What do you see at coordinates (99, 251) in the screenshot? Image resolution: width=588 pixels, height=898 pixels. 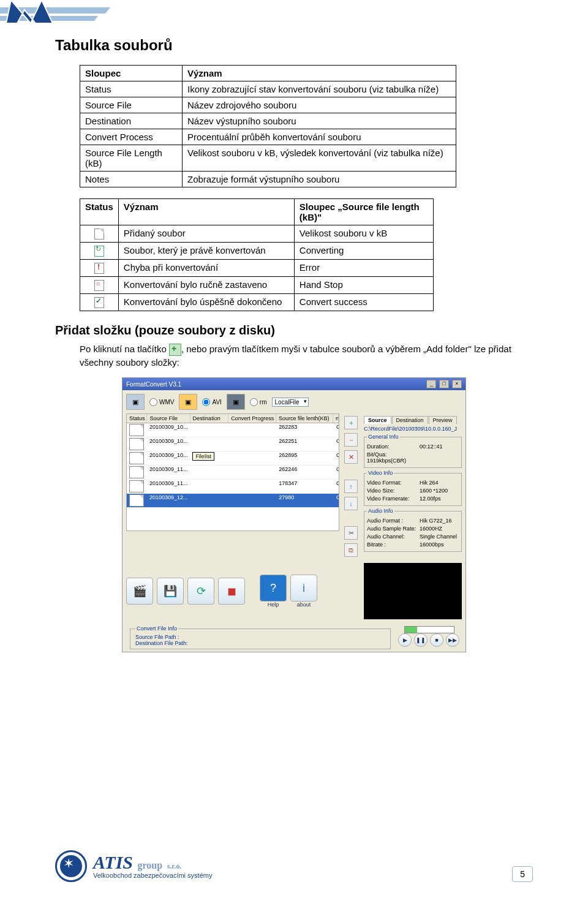 I see `status-conv-icon` at bounding box center [99, 251].